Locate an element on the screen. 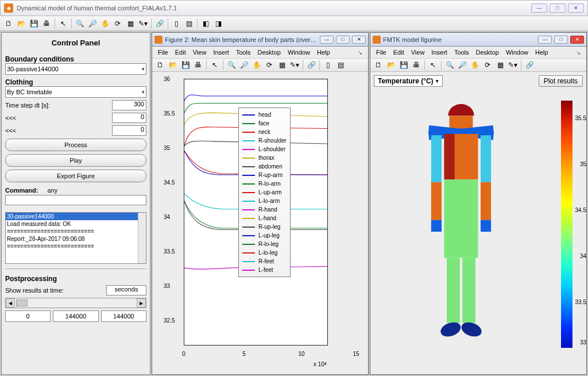 The image size is (588, 376). time-val-0: 0 is located at coordinates (28, 316).